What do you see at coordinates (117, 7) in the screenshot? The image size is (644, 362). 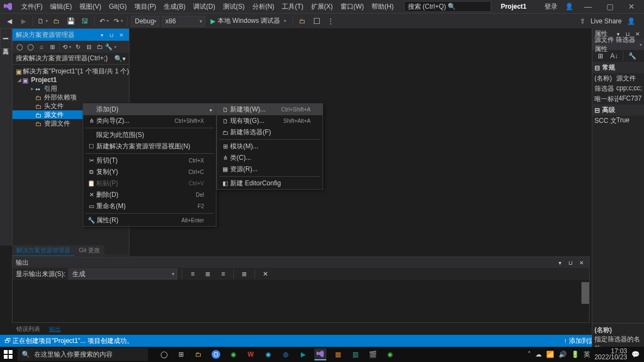 I see `menu-git: Git(G)` at bounding box center [117, 7].